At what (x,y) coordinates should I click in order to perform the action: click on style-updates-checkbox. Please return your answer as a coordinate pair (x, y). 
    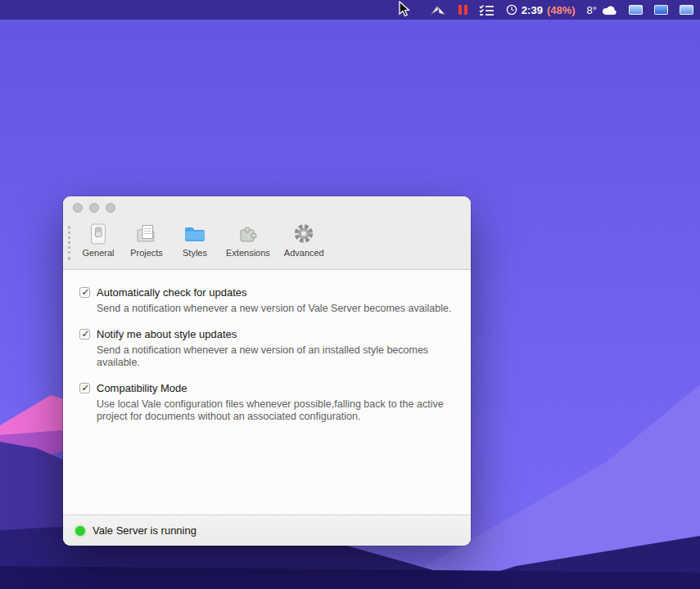
    Looking at the image, I should click on (85, 334).